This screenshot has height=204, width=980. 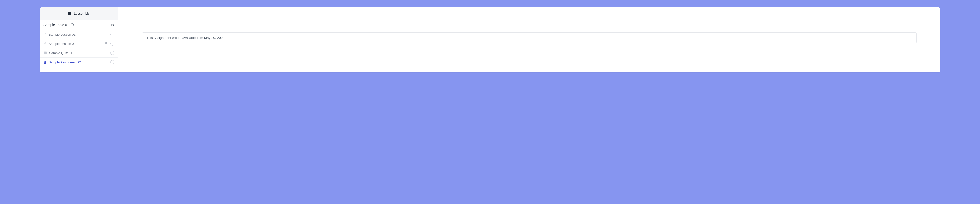 What do you see at coordinates (79, 44) in the screenshot?
I see `list-item: Sample Lesson 02` at bounding box center [79, 44].